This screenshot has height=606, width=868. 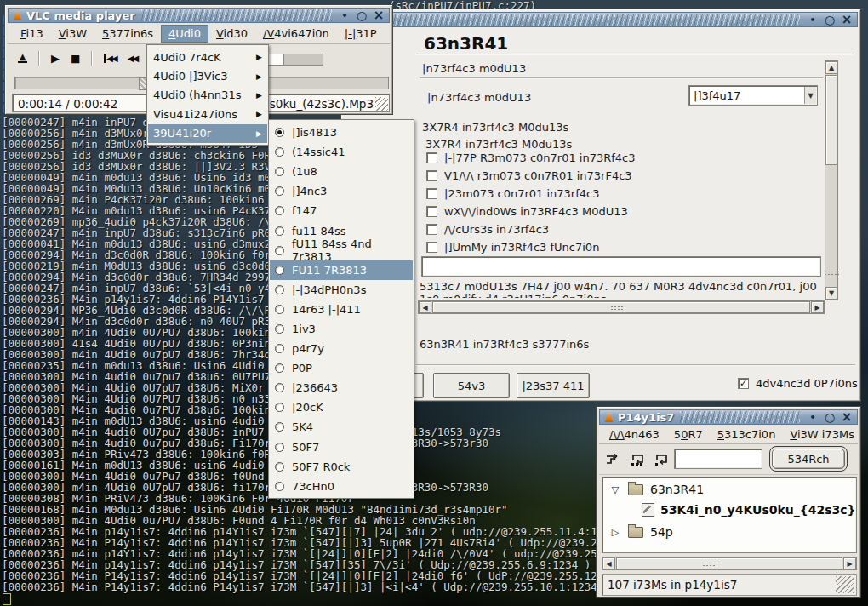 I want to click on tree-row-2: ▷54p, so click(x=642, y=532).